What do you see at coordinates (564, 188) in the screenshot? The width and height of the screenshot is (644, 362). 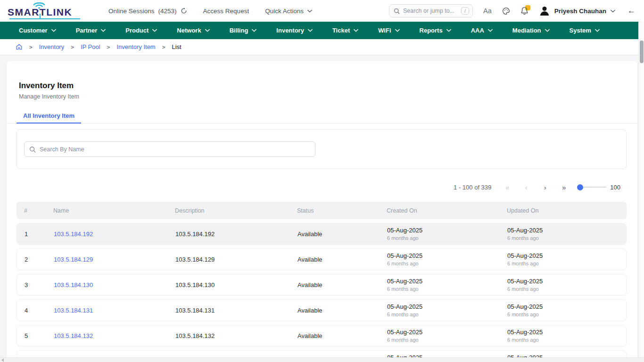 I see `last-page-button: »` at bounding box center [564, 188].